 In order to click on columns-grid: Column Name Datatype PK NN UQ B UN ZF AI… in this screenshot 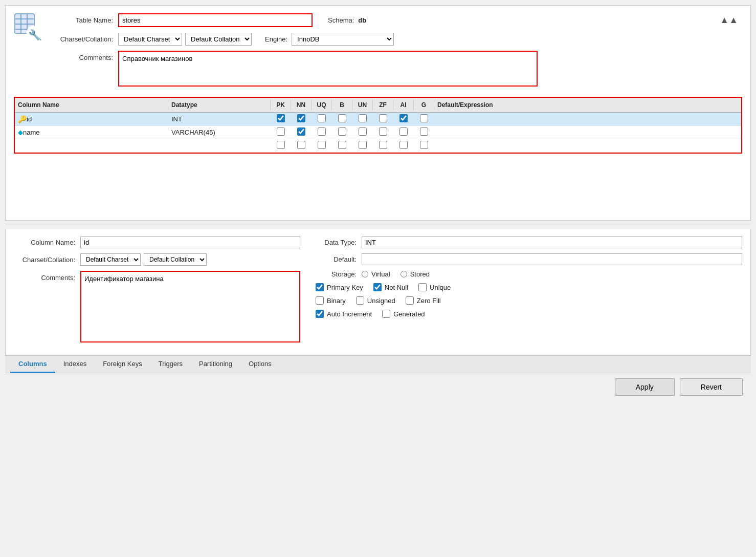, I will do `click(378, 125)`.